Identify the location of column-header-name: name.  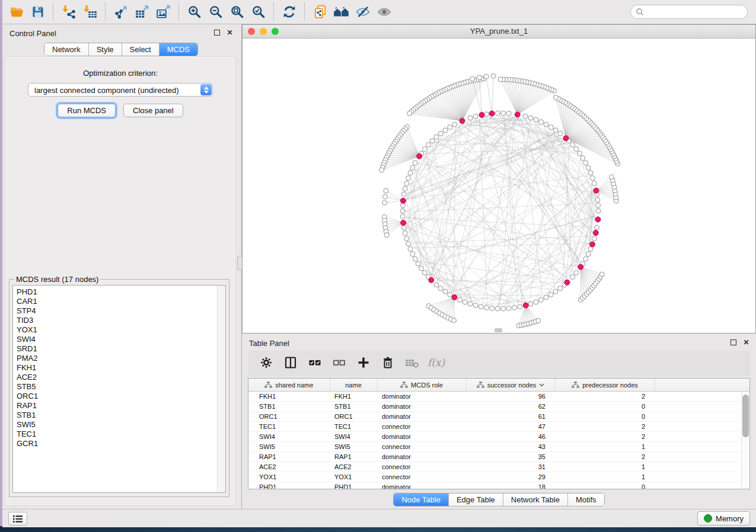
(353, 385).